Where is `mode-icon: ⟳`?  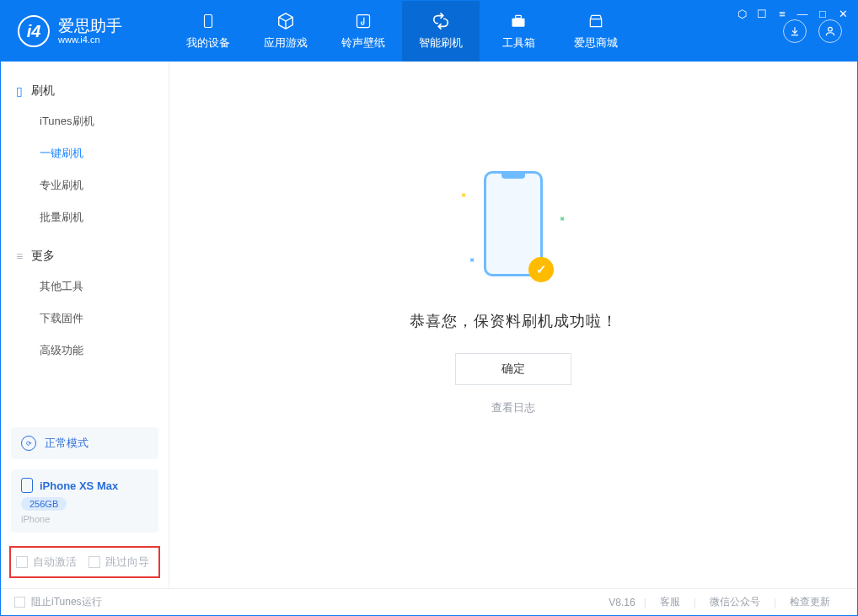 mode-icon: ⟳ is located at coordinates (29, 443).